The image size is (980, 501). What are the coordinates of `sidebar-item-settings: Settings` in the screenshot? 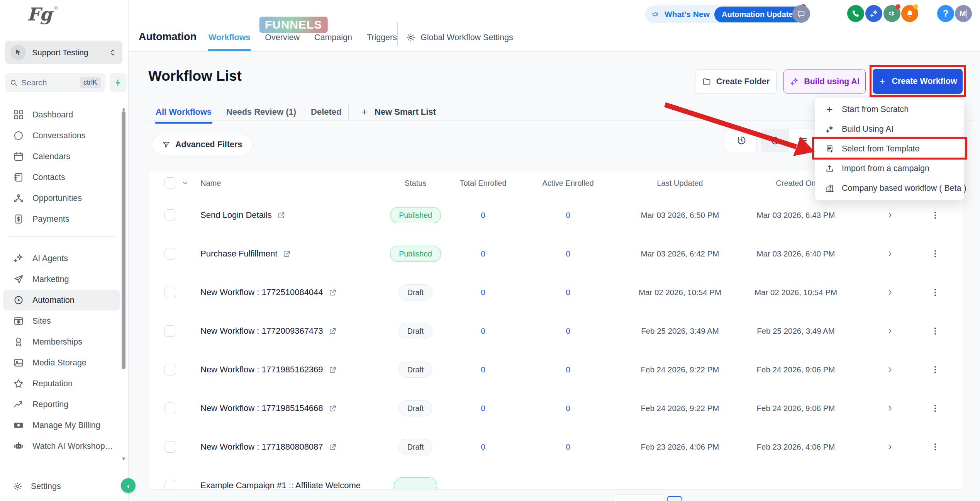 It's located at (62, 486).